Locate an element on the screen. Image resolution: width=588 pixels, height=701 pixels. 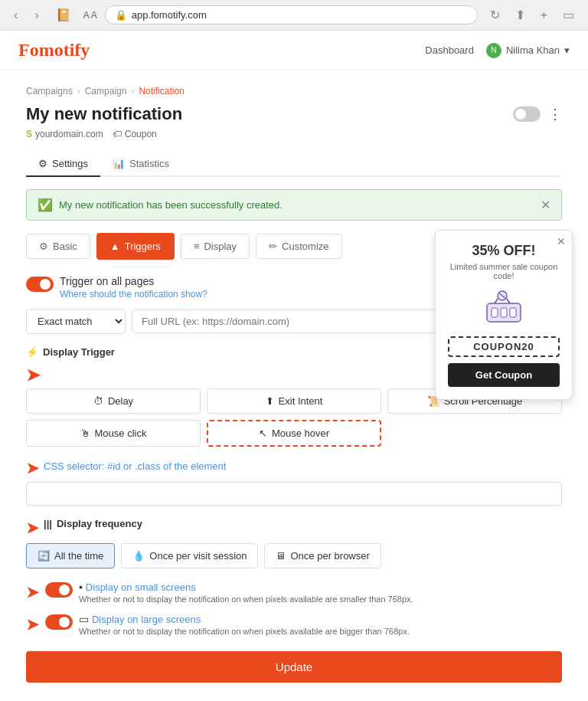
back-button: ‹ is located at coordinates (15, 15).